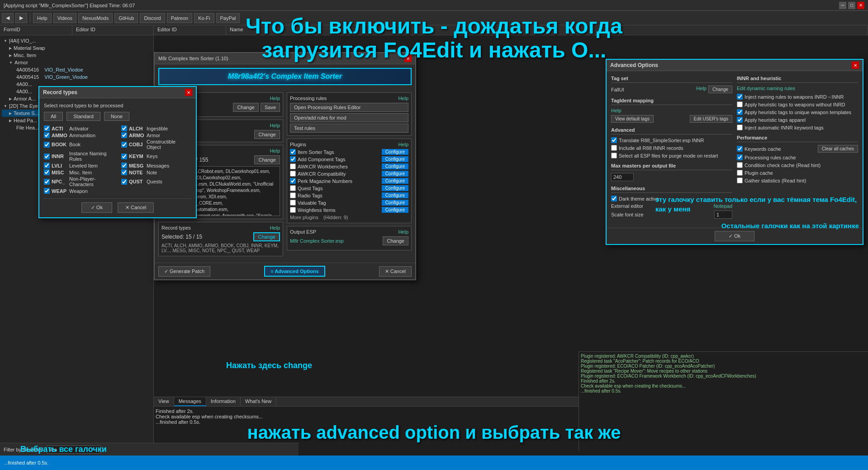 The image size is (868, 470). Describe the element at coordinates (275, 98) in the screenshot. I see `settings-profile-help: Help` at that location.